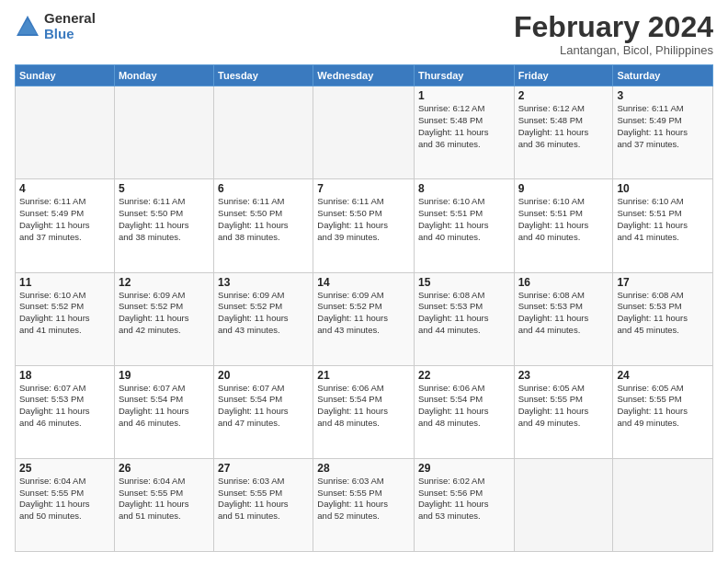 This screenshot has height=563, width=728. What do you see at coordinates (164, 282) in the screenshot?
I see `day-number: 12` at bounding box center [164, 282].